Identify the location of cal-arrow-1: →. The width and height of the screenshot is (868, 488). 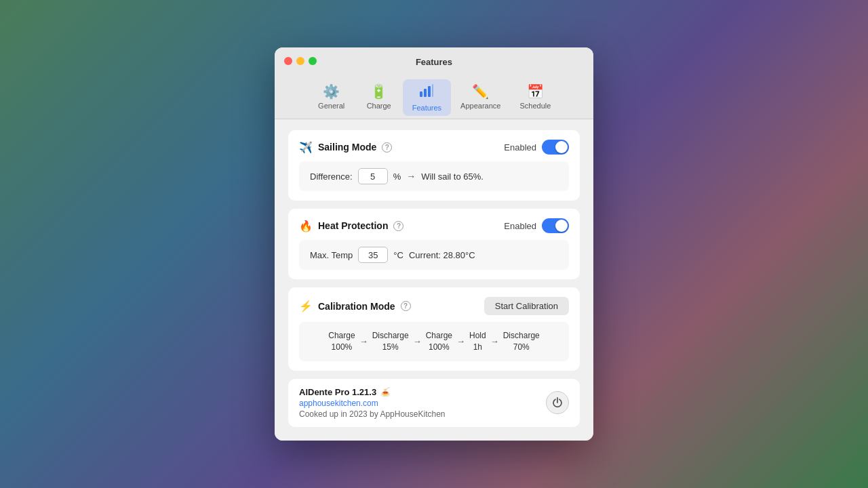
(363, 342).